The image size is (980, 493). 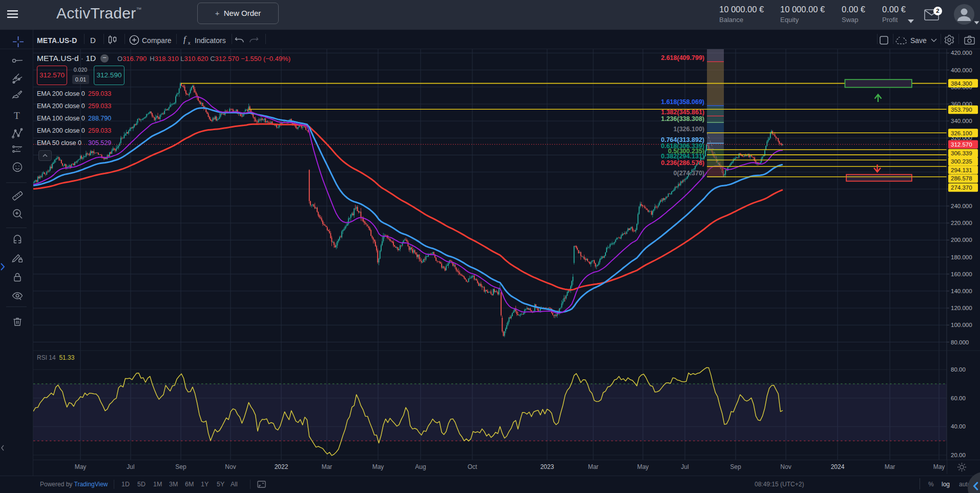 What do you see at coordinates (962, 206) in the screenshot?
I see `svg-text: 240.000` at bounding box center [962, 206].